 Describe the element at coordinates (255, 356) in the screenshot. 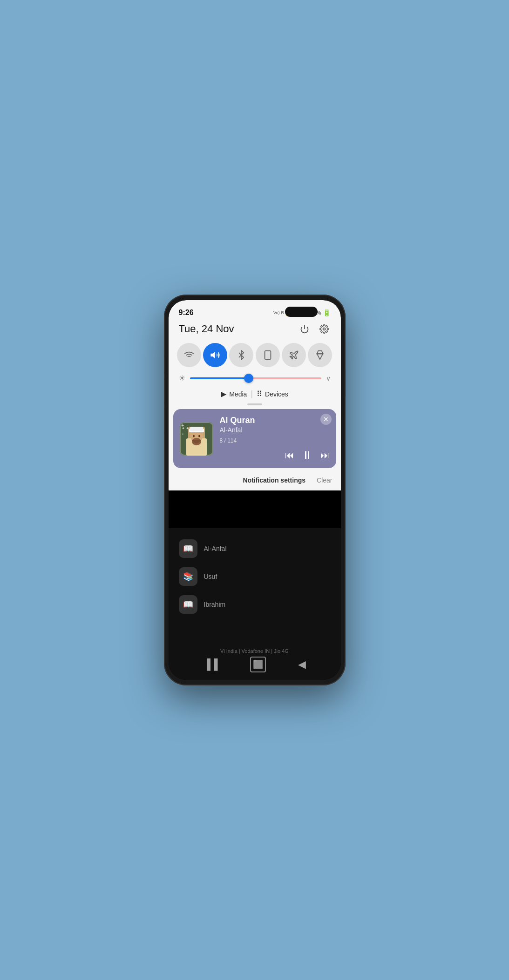

I see `quick-toggles` at that location.